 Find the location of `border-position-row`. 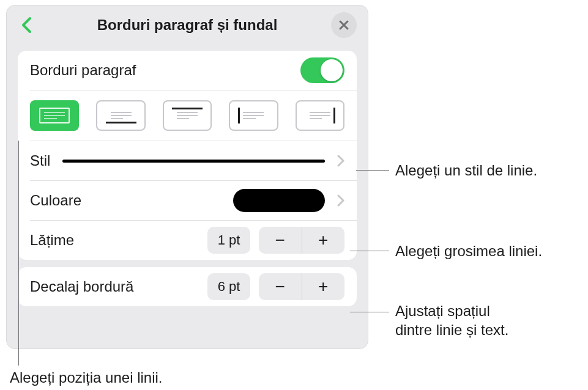

border-position-row is located at coordinates (187, 116).